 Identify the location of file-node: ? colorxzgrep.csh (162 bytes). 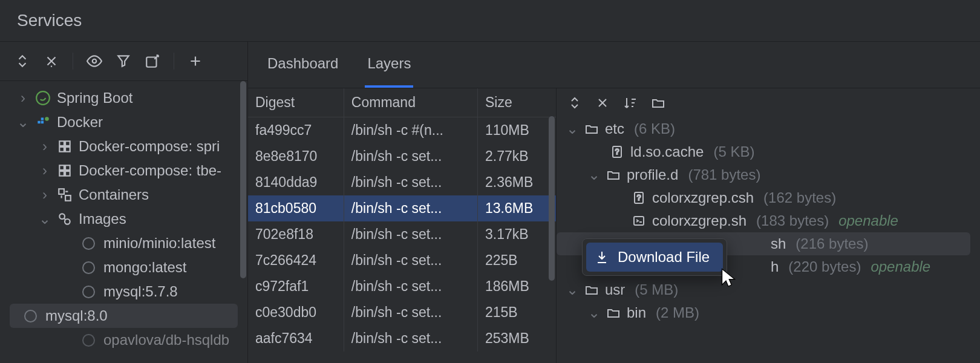
(768, 198).